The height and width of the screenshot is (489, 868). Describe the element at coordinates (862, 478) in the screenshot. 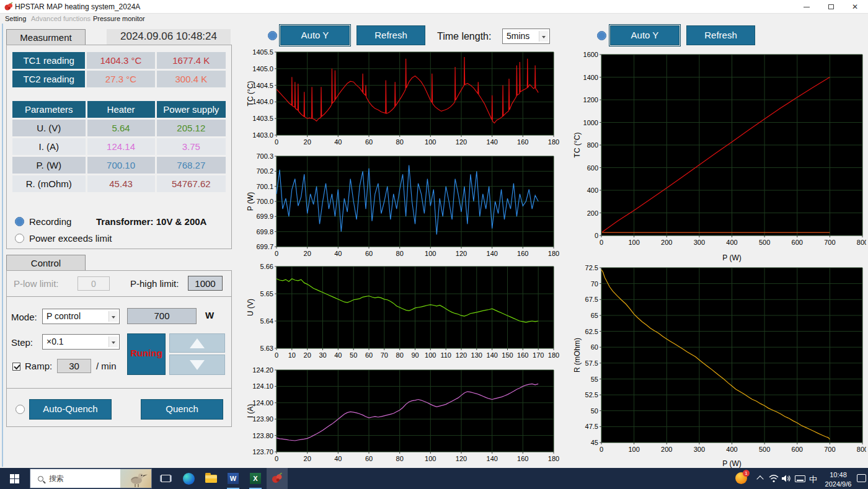

I see `action-center-button` at that location.